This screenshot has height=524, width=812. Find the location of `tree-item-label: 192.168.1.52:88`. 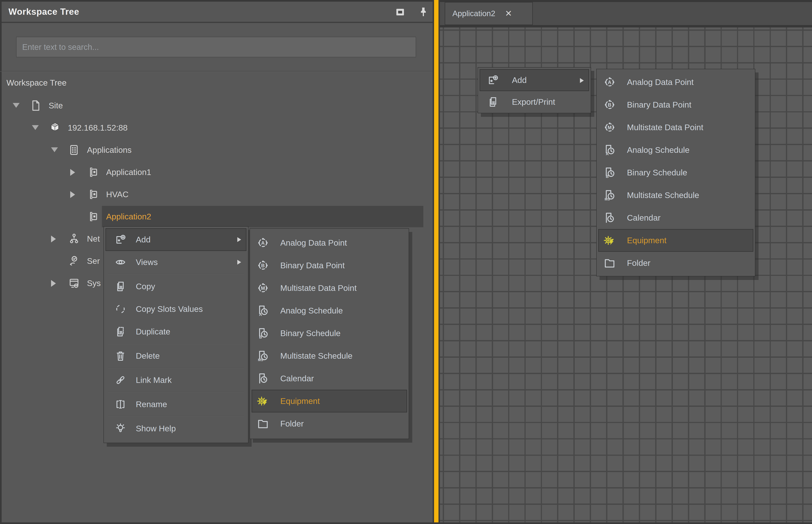

tree-item-label: 192.168.1.52:88 is located at coordinates (98, 128).